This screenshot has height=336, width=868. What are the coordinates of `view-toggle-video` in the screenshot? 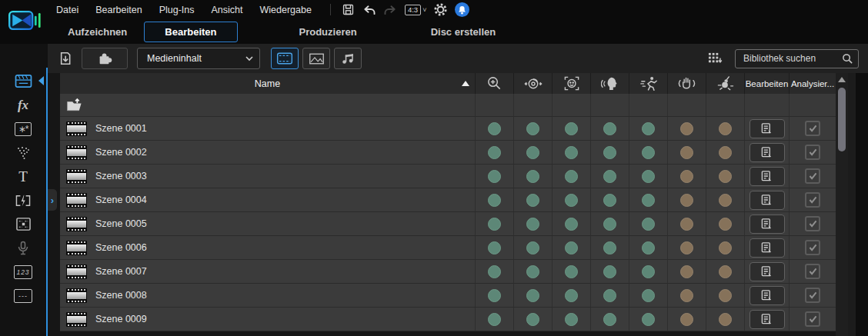 It's located at (285, 58).